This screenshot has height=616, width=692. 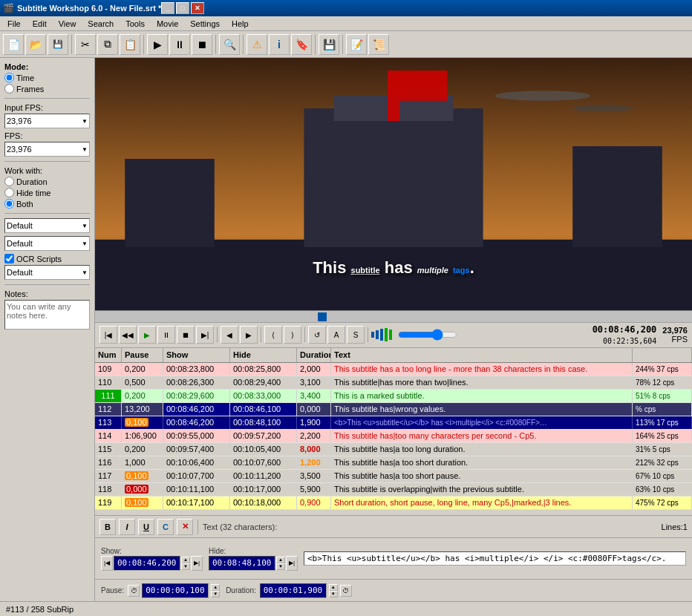 I want to click on show-spin-down: ▼, so click(x=186, y=567).